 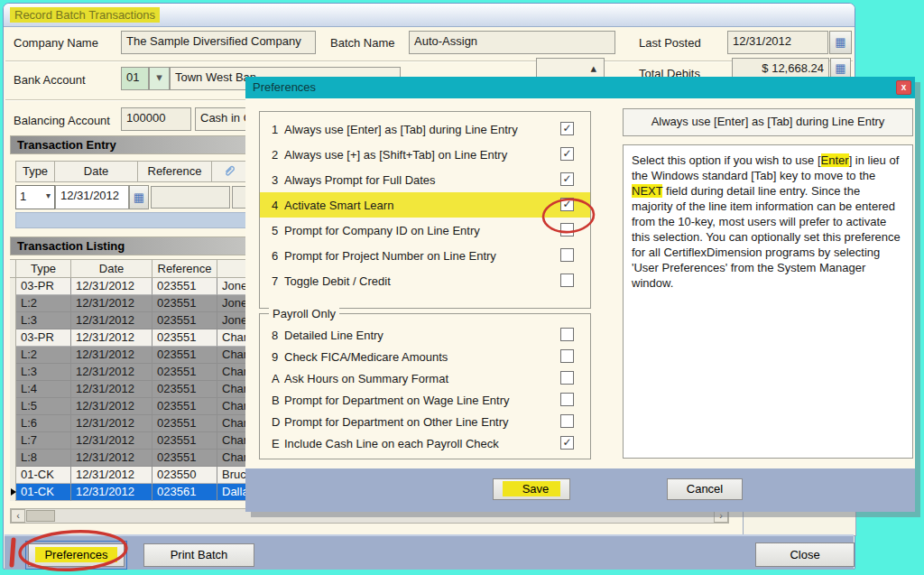 What do you see at coordinates (567, 399) in the screenshot?
I see `option-checkbox-B` at bounding box center [567, 399].